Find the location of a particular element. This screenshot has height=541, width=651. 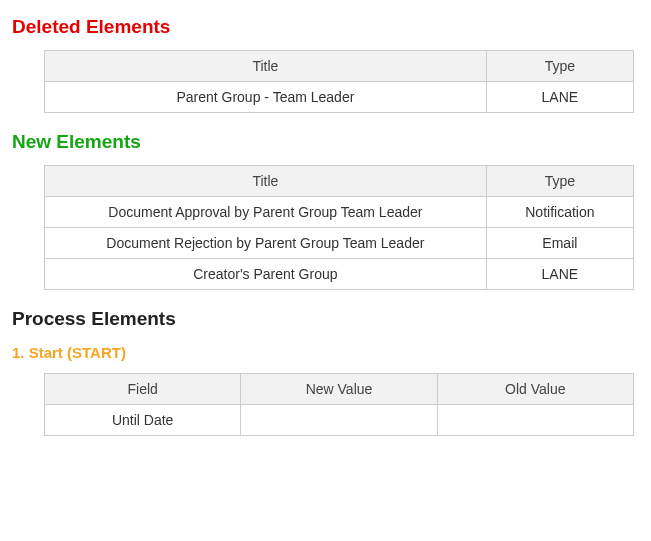

table-row: Creator's Parent Group LANE is located at coordinates (340, 274).